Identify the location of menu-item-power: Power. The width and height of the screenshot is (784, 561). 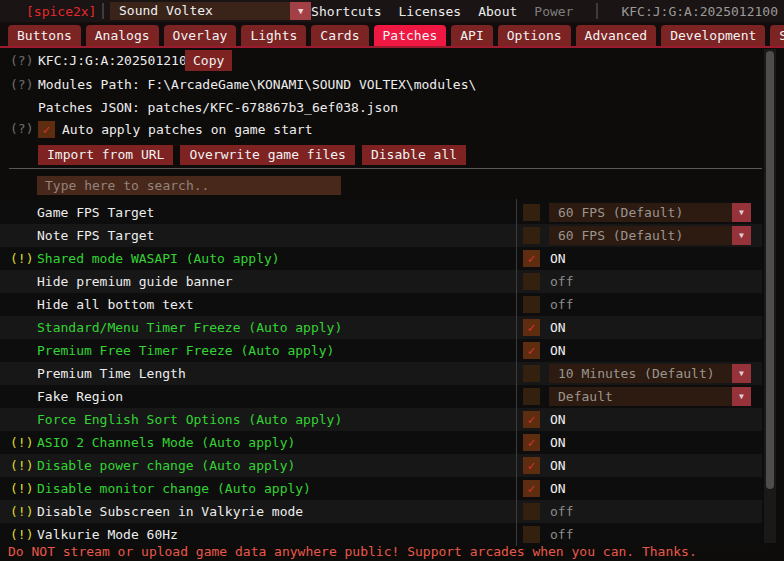
(554, 12).